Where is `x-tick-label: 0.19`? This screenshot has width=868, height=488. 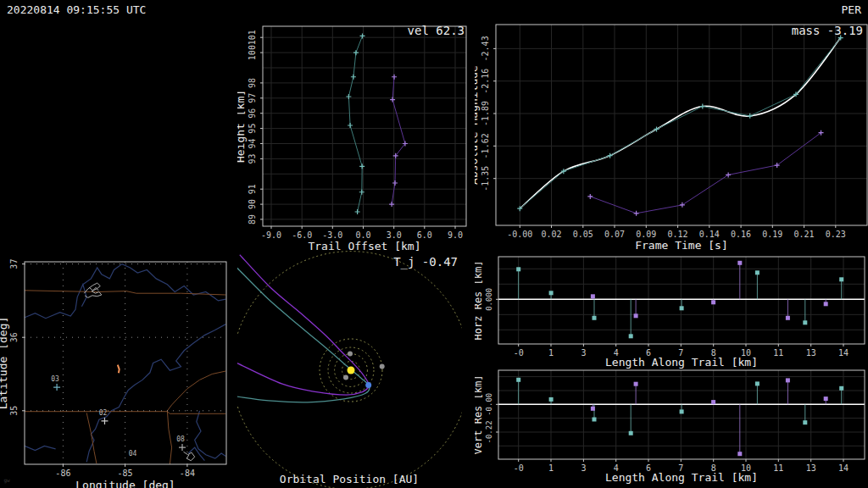 x-tick-label: 0.19 is located at coordinates (772, 234).